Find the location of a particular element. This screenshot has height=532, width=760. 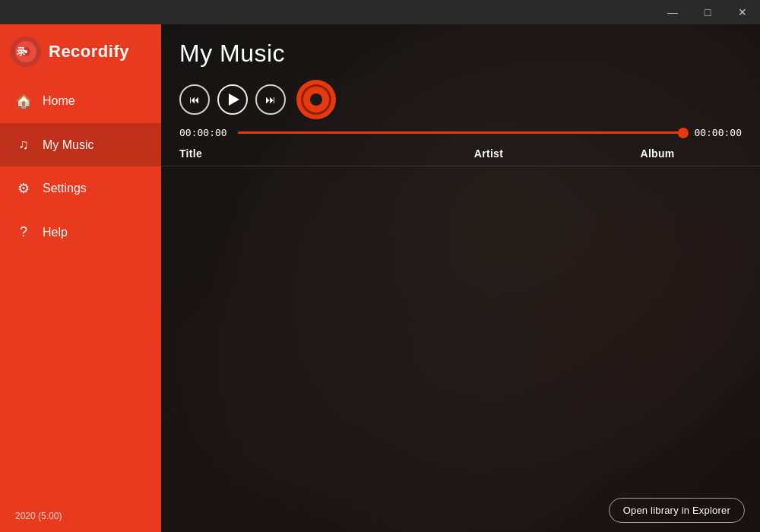

close-button: ✕ is located at coordinates (743, 12).